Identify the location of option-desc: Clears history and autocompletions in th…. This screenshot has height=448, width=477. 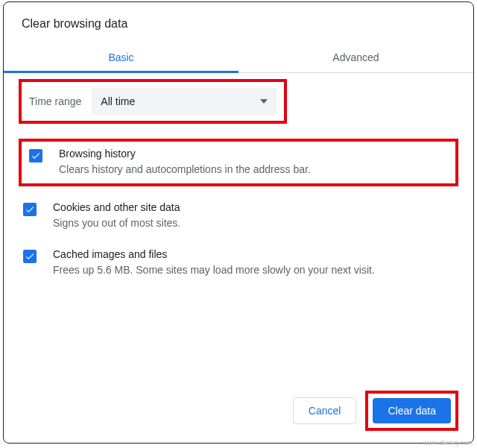
(185, 170).